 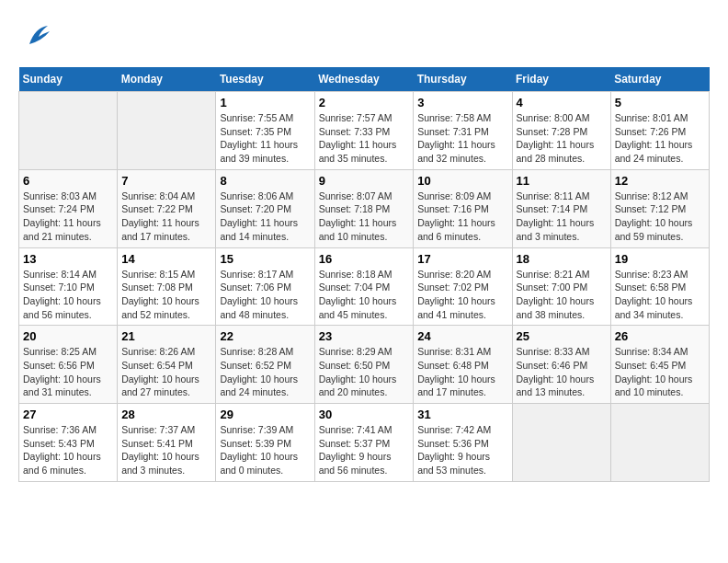 What do you see at coordinates (68, 294) in the screenshot?
I see `day-info: Sunrise: 8:14 AM Sunset: 7:10 PM Dayligh…` at bounding box center [68, 294].